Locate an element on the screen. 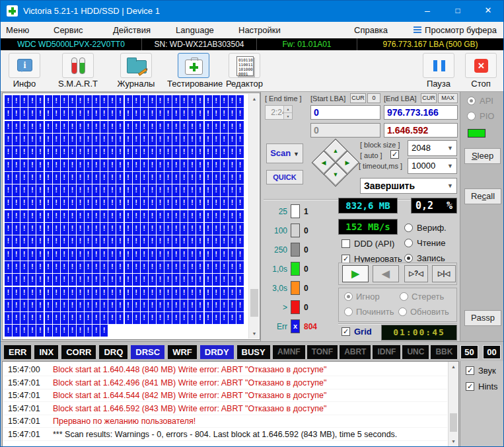  verify-radio-label: Вериф. is located at coordinates (432, 227).